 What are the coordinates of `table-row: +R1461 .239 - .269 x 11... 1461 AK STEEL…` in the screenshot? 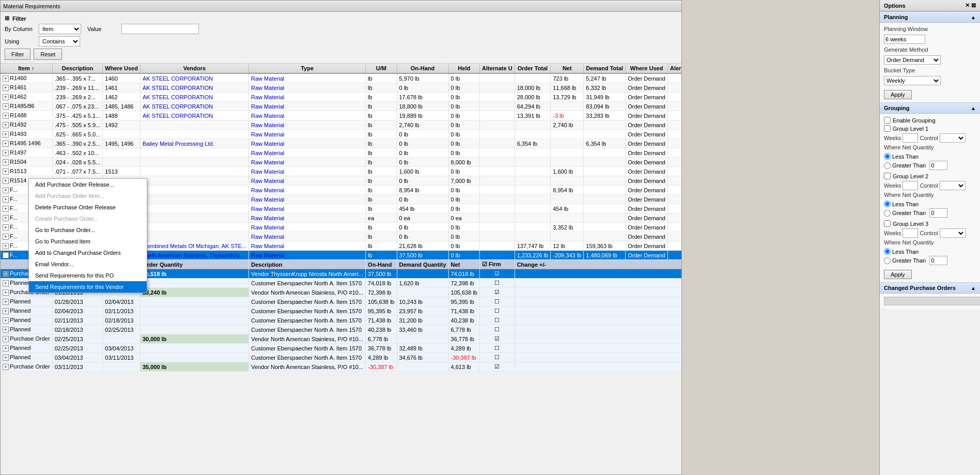 It's located at (341, 88).